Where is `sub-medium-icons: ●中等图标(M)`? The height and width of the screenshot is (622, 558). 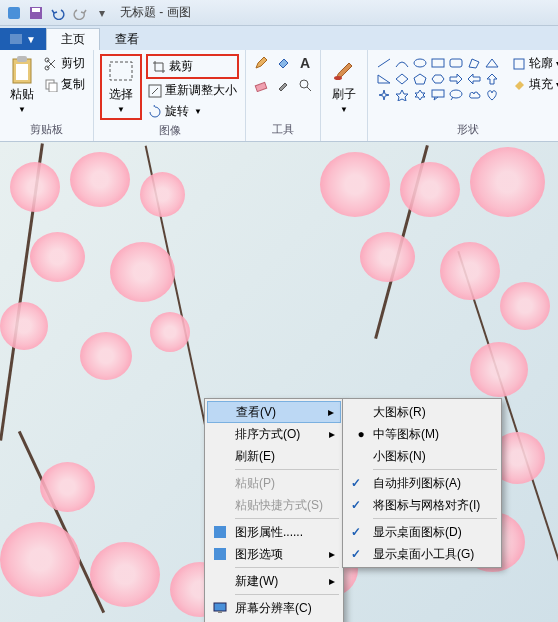
sub-medium-icons: ●中等图标(M) is located at coordinates (422, 434).